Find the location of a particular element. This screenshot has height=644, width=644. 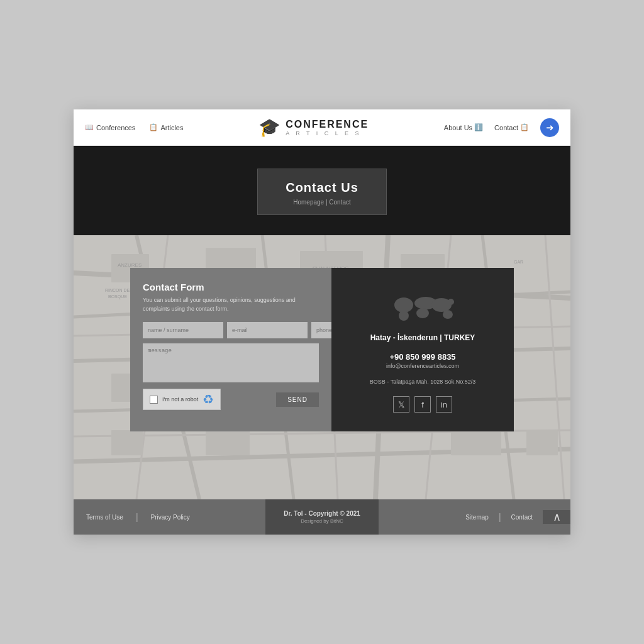

info-email: info@conferencearticles.com is located at coordinates (423, 366).